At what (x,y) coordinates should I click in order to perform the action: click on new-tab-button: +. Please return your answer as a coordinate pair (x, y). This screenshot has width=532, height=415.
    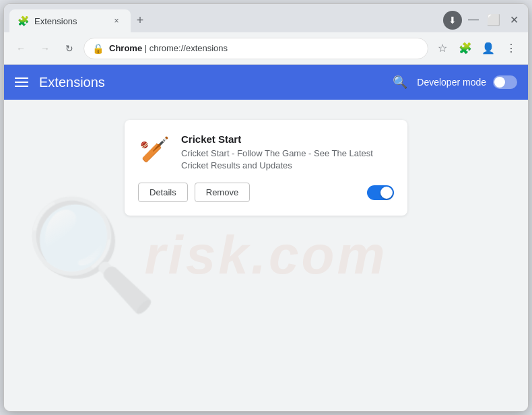
    Looking at the image, I should click on (140, 20).